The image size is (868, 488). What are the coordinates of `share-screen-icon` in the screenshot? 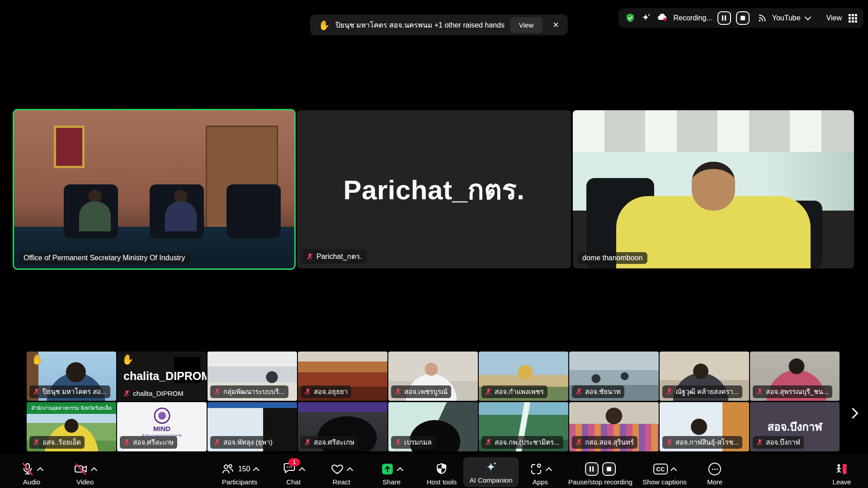 It's located at (387, 469).